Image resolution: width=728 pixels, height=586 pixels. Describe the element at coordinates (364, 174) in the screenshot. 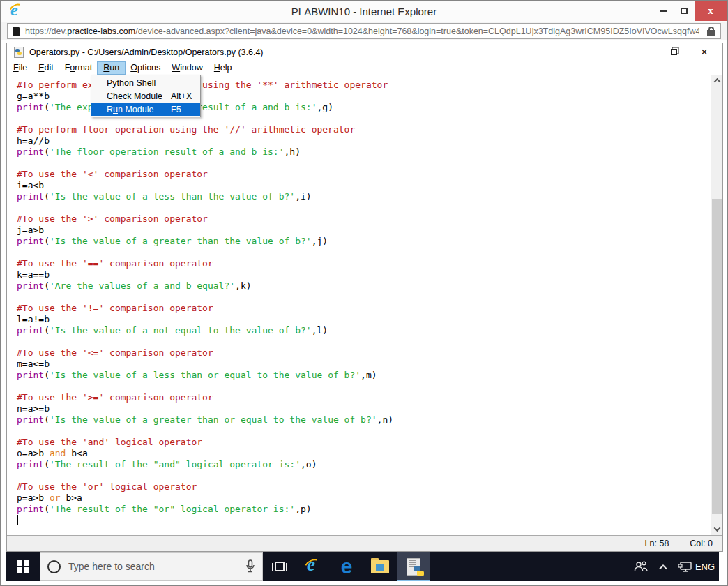

I see `code-line: #To use the '<' comparison operator` at that location.